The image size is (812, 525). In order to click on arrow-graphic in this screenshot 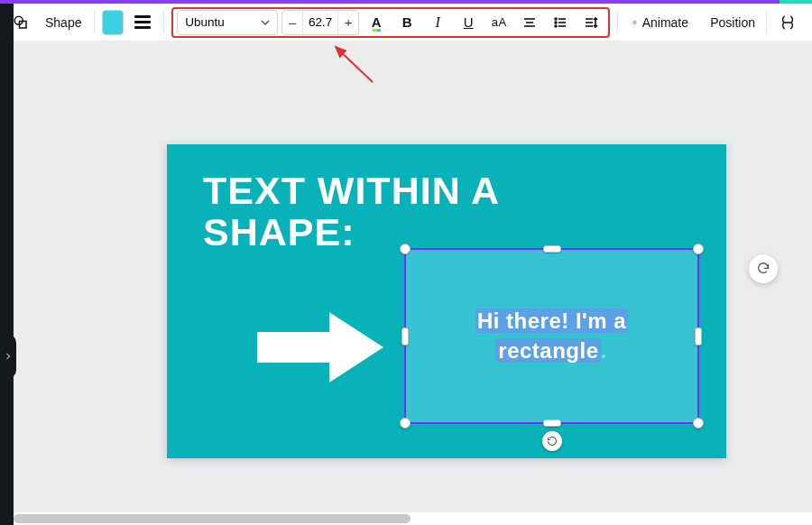, I will do `click(320, 347)`.